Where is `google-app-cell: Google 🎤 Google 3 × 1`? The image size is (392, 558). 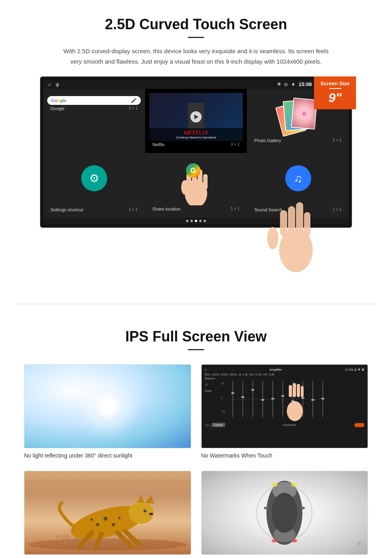 google-app-cell: Google 🎤 Google 3 × 1 is located at coordinates (94, 121).